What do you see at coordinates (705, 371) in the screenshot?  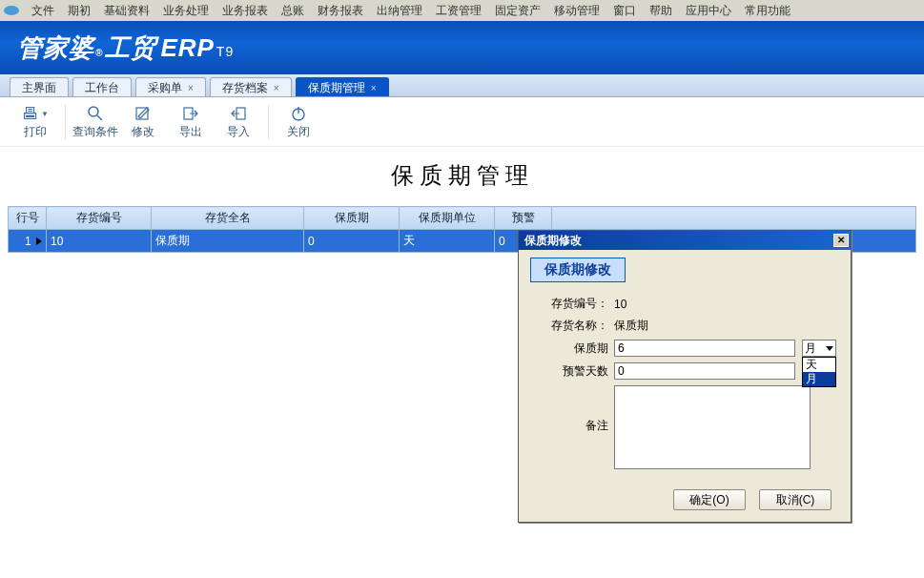 I see `warn-input` at bounding box center [705, 371].